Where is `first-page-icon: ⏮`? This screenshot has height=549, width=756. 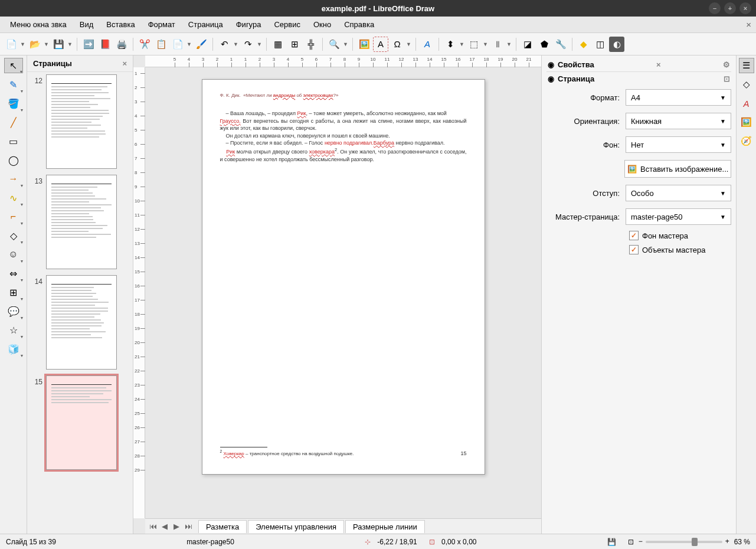 first-page-icon: ⏮ is located at coordinates (153, 527).